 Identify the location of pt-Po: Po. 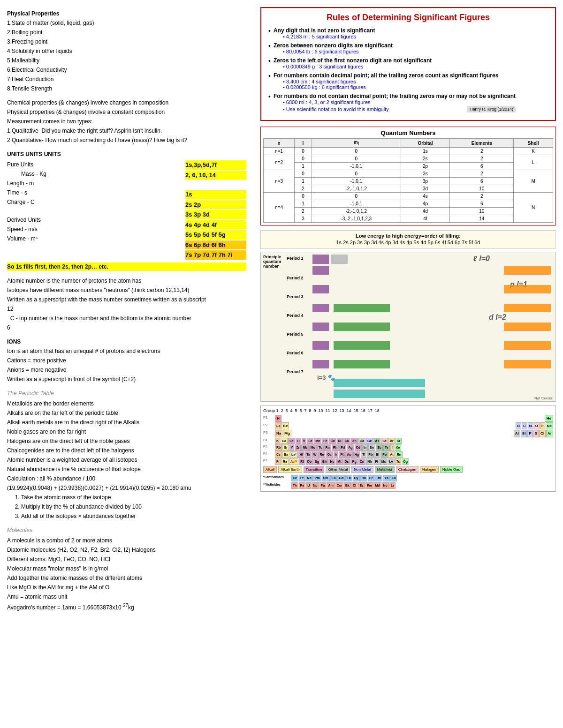
(385, 455).